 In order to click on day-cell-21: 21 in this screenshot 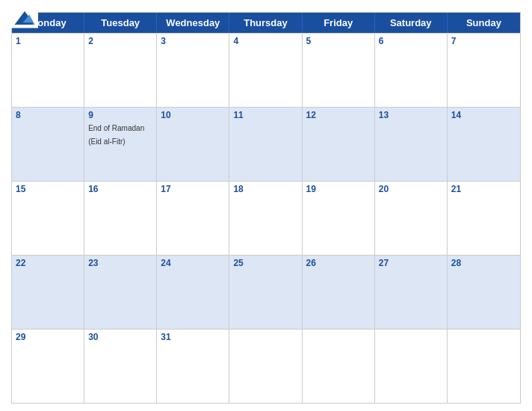, I will do `click(484, 218)`.